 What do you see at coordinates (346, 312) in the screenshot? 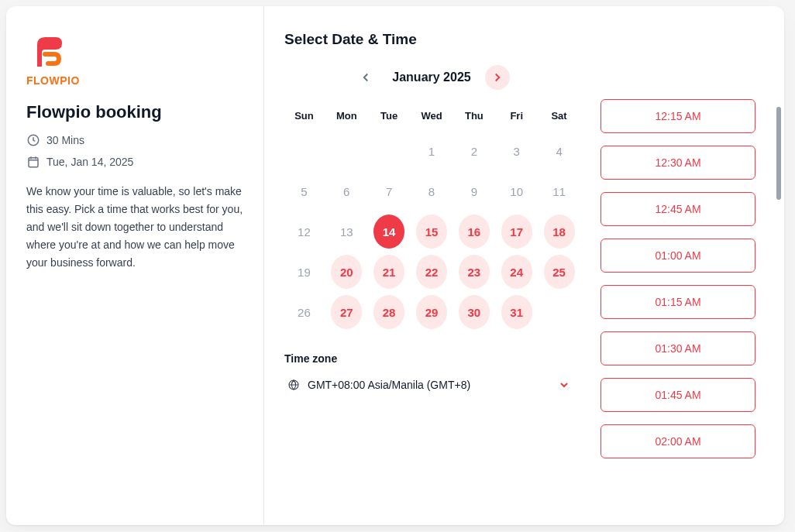
I see `calendar-day: 27` at bounding box center [346, 312].